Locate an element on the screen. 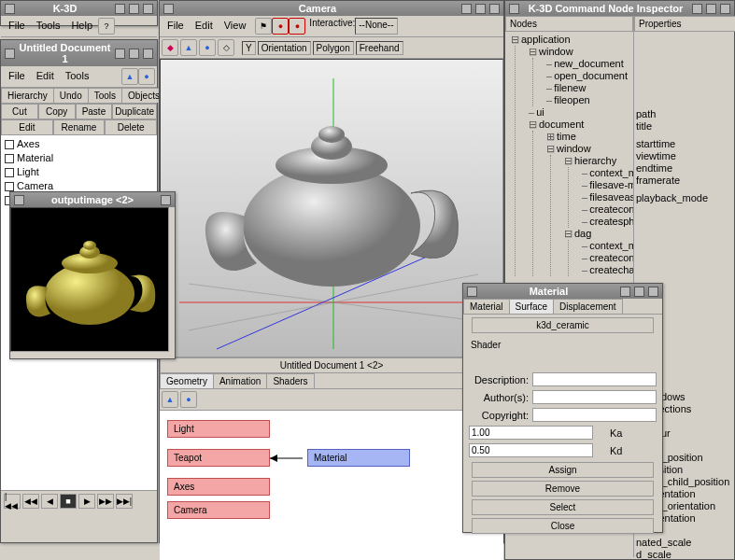 The width and height of the screenshot is (735, 560). stop-button: ■ is located at coordinates (68, 501).